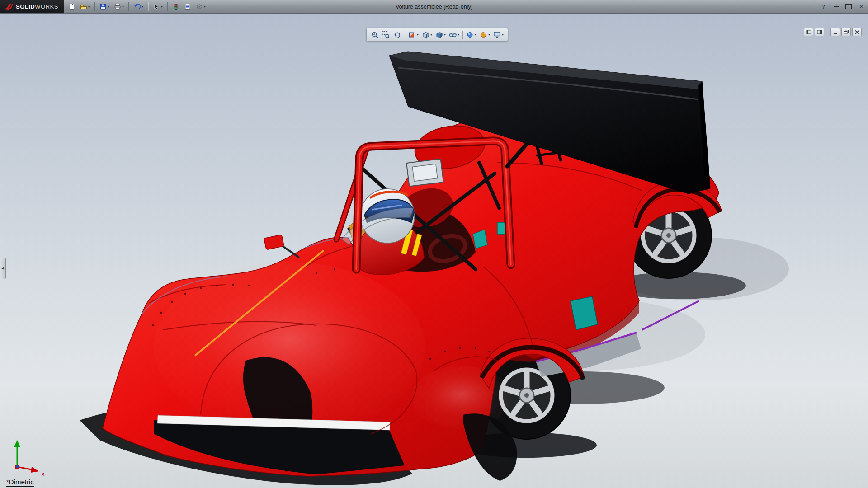 This screenshot has width=868, height=488. Describe the element at coordinates (819, 32) in the screenshot. I see `pane-toggle-right-button` at that location.